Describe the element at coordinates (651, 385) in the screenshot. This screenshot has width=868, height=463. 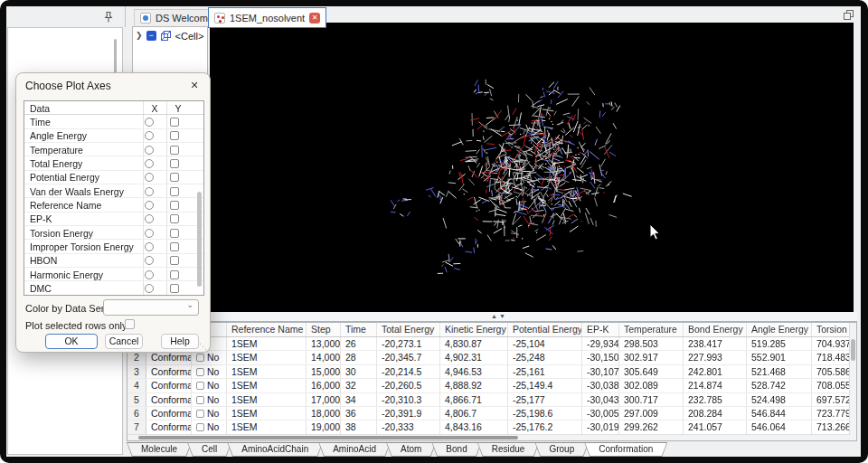
I see `table-cell: 302.089` at that location.